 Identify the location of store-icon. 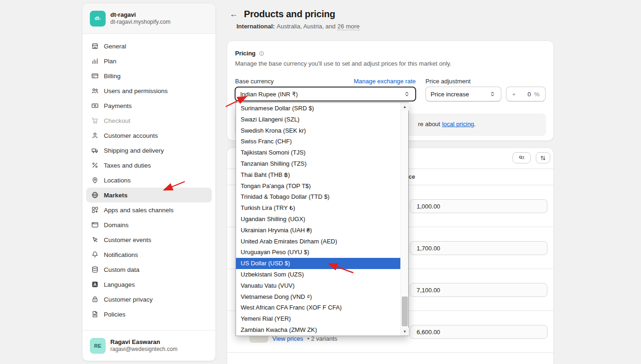
(95, 46).